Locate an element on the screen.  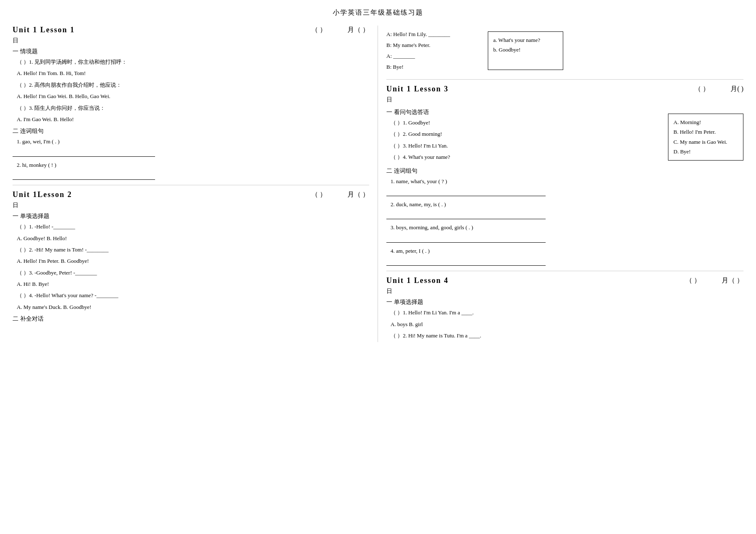
unit1-lesson2-section: Unit 1Lesson 2 （ ） 月（ ） 日 一 单项选择题 （ ）1. … is located at coordinates (191, 257).